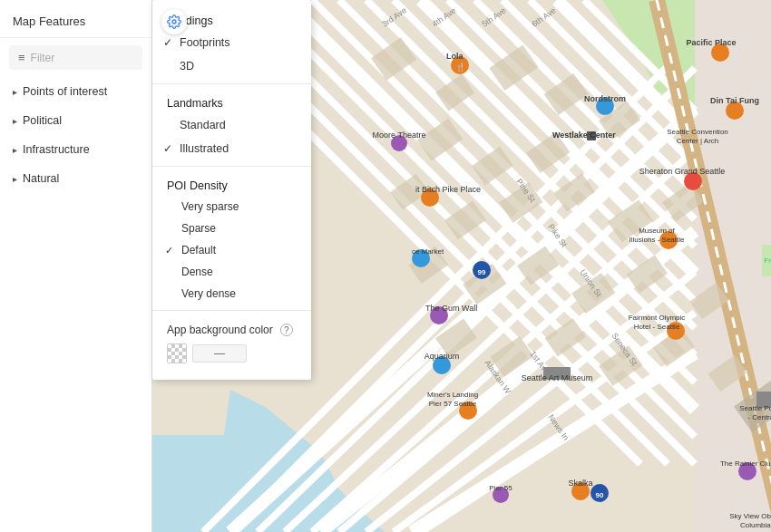 Image resolution: width=771 pixels, height=532 pixels. Describe the element at coordinates (428, 252) in the screenshot. I see `svg-text: ce Market` at that location.